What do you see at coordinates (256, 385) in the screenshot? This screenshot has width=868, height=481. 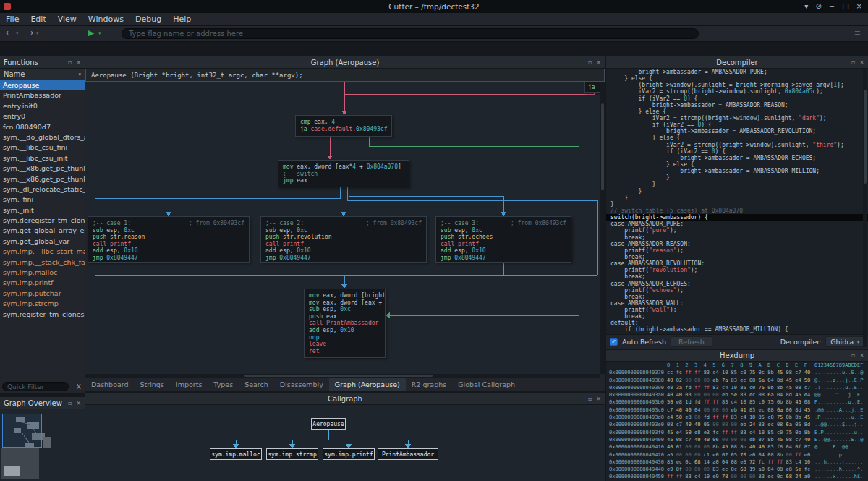 I see `tab-search: Search` at bounding box center [256, 385].